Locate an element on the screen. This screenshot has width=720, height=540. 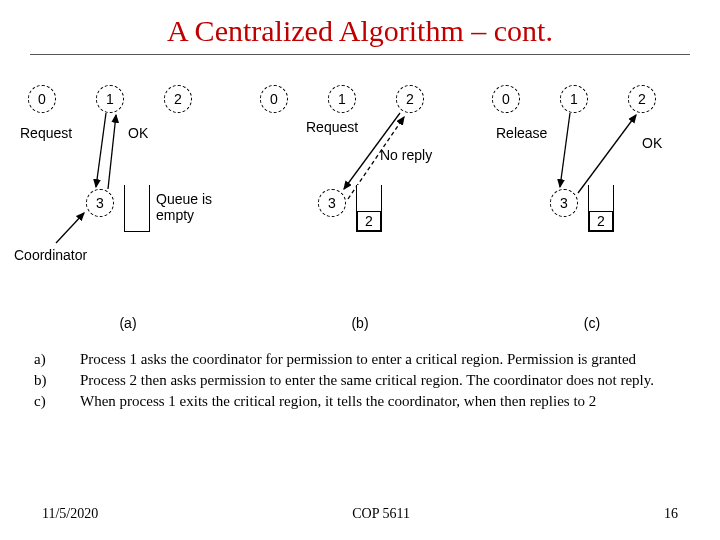
node-a-2: 2 is located at coordinates (178, 99).